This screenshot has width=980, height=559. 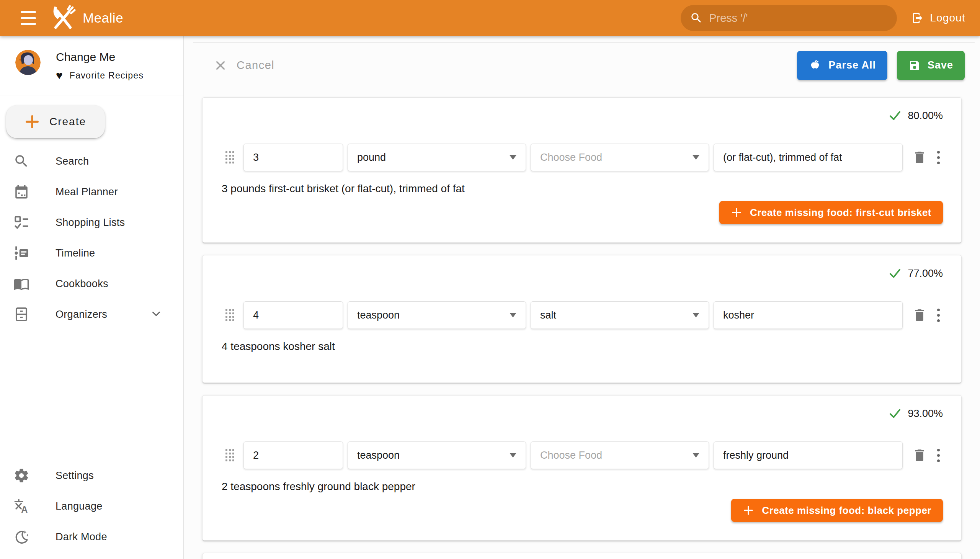 I want to click on logout-button: Logout, so click(x=938, y=18).